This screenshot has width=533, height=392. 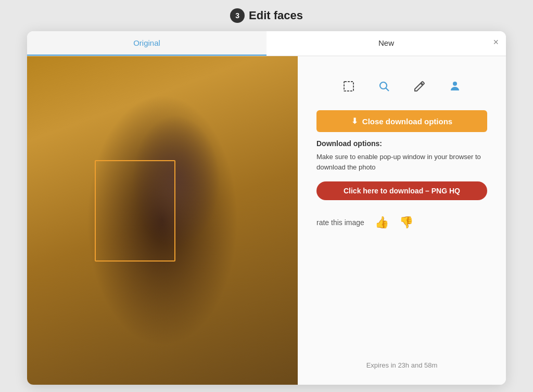 What do you see at coordinates (266, 44) in the screenshot?
I see `modal-tabs: Original New ×` at bounding box center [266, 44].